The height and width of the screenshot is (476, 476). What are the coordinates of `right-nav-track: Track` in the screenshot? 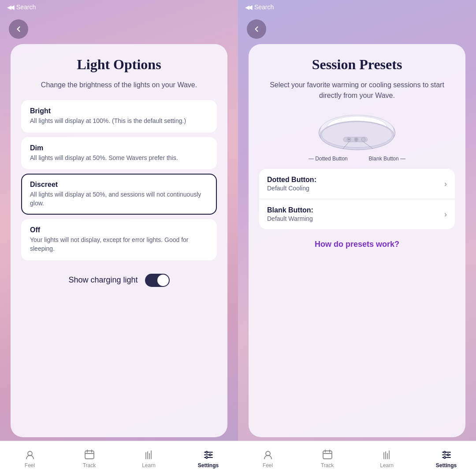 It's located at (327, 459).